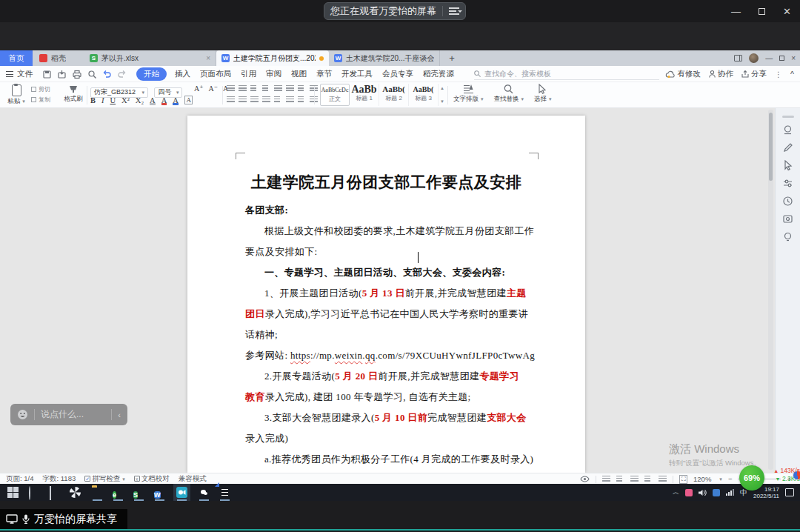  Describe the element at coordinates (730, 492) in the screenshot. I see `network-icon` at that location.